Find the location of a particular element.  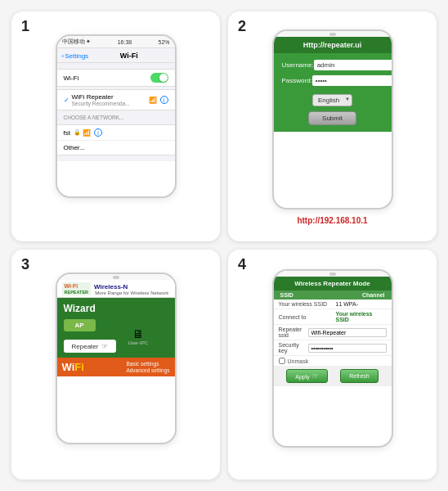

phone-3: Wi·Fi REPEATER Wireless-N More Range for… is located at coordinates (116, 358).